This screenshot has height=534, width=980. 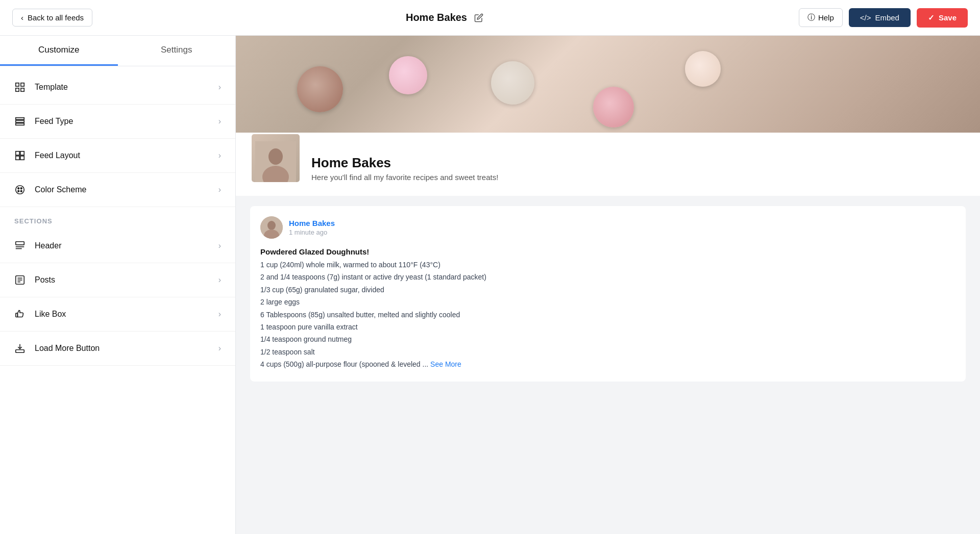 What do you see at coordinates (219, 190) in the screenshot?
I see `color-scheme-chevron: ›` at bounding box center [219, 190].